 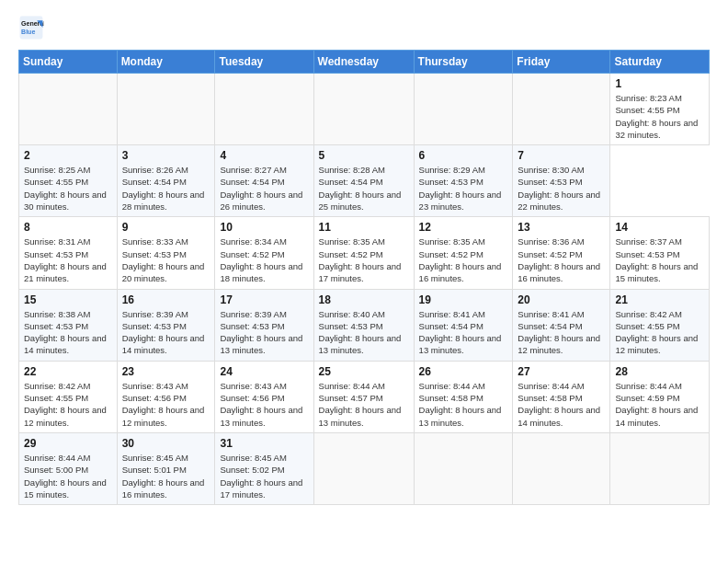 What do you see at coordinates (165, 396) in the screenshot?
I see `table-row: 23 Sunrise: 8:43 AMSunset: 4:56 PMDaylig…` at bounding box center [165, 396].